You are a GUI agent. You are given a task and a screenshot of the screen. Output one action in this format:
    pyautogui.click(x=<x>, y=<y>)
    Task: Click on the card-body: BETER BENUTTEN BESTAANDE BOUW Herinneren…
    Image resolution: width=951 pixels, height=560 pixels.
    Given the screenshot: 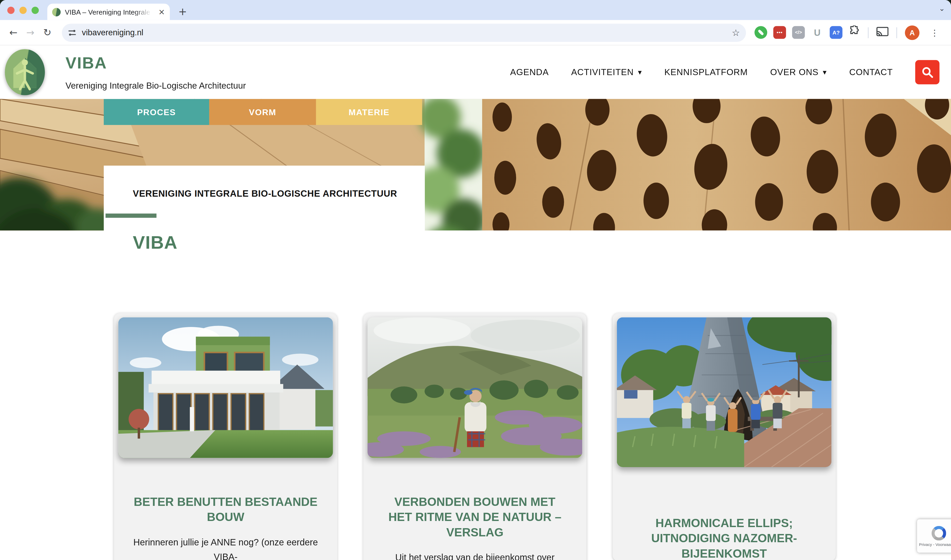 What is the action you would take?
    pyautogui.click(x=226, y=527)
    